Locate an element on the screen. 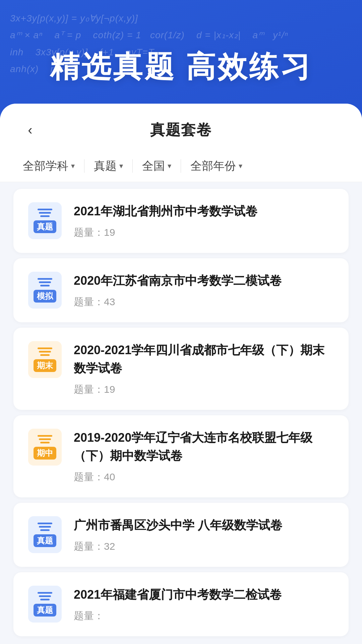 This screenshot has height=644, width=362. exam-info: 2021年湖北省荆州市中考数学试卷 题量：19 is located at coordinates (204, 221).